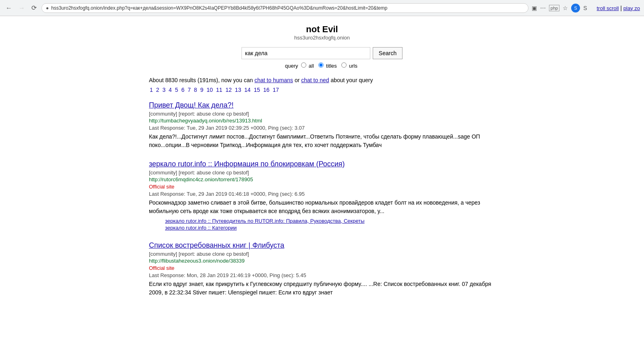 The image size is (644, 350). I want to click on page-11: 11, so click(219, 90).